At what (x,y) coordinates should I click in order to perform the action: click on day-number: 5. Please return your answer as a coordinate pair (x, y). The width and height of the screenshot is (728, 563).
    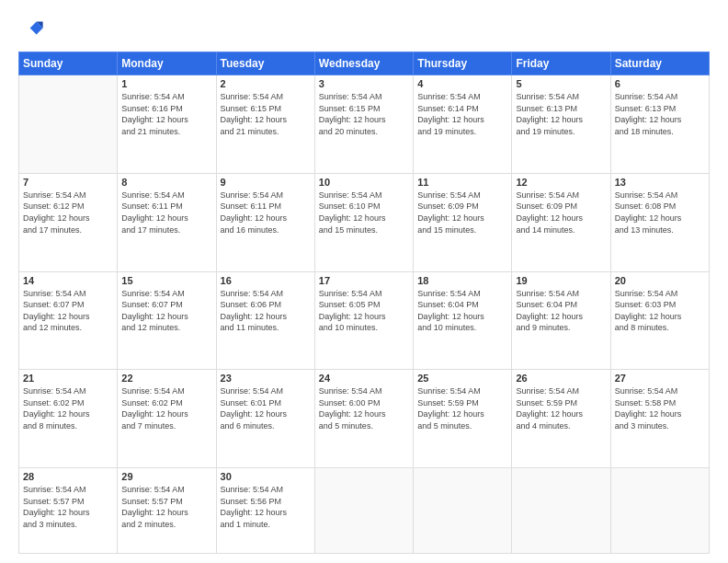
    Looking at the image, I should click on (561, 84).